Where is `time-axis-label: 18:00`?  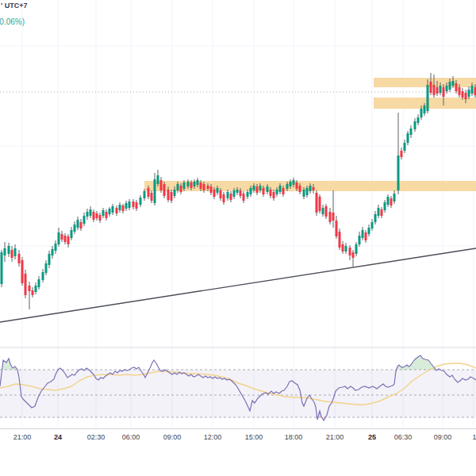
time-axis-label: 18:00 is located at coordinates (294, 437).